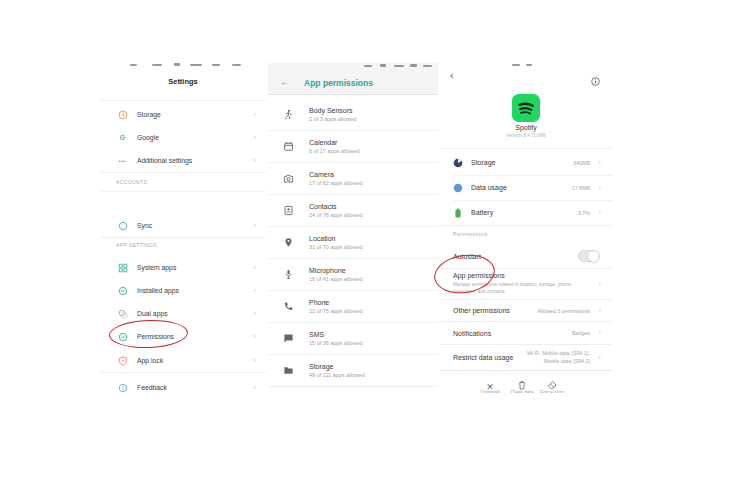 Image resolution: width=750 pixels, height=500 pixels. Describe the element at coordinates (353, 147) in the screenshot. I see `permission-row-calendar: Calendar6 of 17 apps allowed` at that location.